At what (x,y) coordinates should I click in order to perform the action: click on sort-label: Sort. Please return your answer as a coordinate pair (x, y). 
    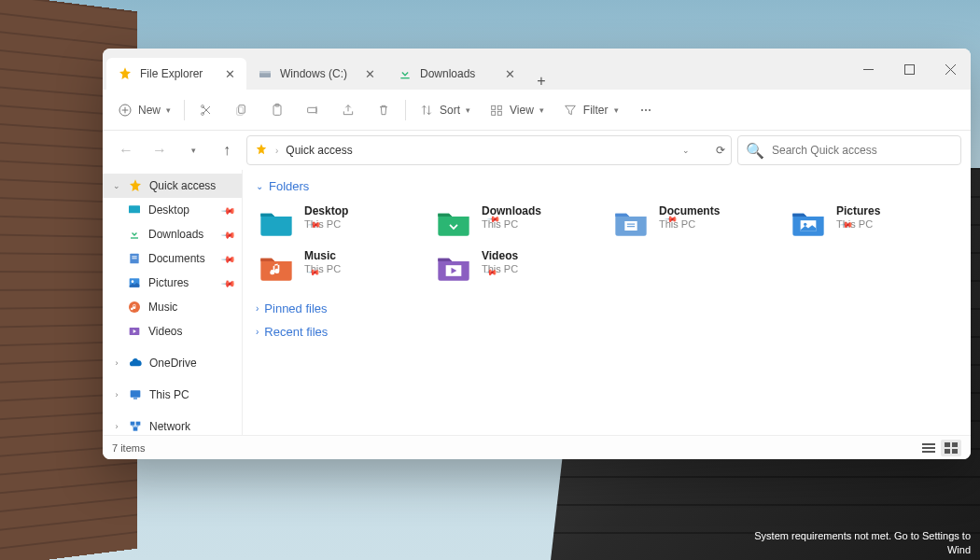
    Looking at the image, I should click on (450, 110).